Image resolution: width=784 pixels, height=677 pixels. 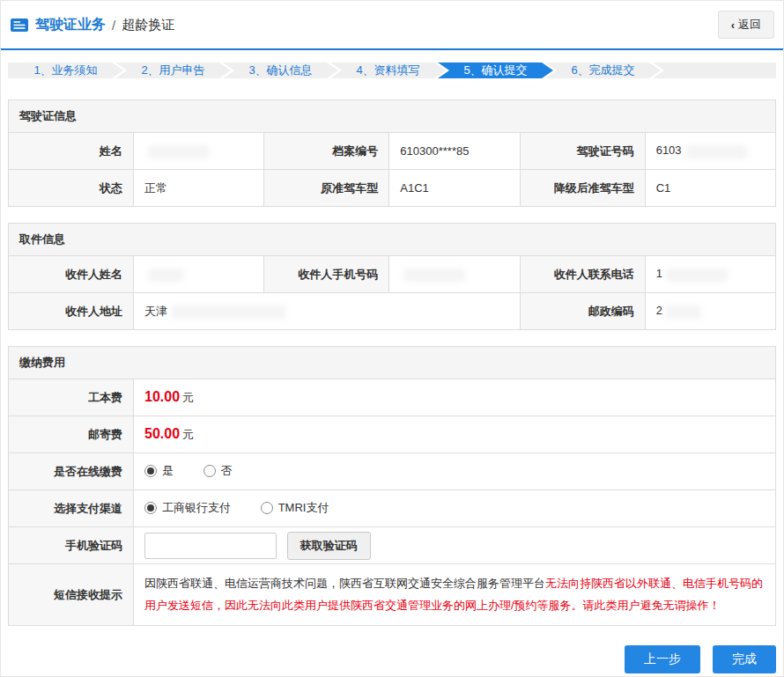 I want to click on postal-code-label: 邮政编码, so click(x=582, y=312).